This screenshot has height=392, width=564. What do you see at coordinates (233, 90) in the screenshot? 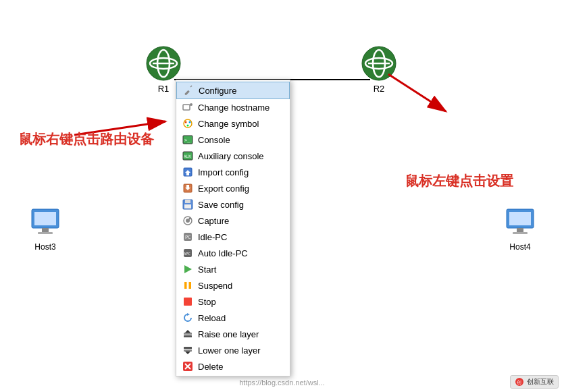
I see `menu-item-configure: Configure` at bounding box center [233, 90].